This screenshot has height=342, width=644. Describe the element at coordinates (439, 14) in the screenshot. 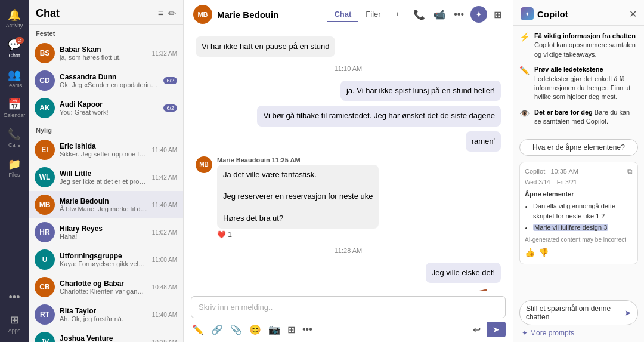

I see `video-button: 📹` at that location.